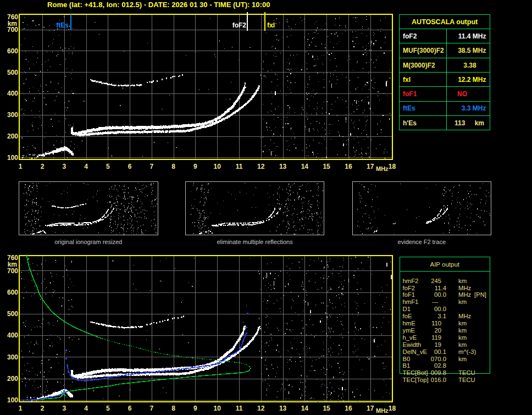 Image resolution: width=532 pixels, height=415 pixels. Describe the element at coordinates (436, 337) in the screenshot. I see `svg-text: 119` at that location.